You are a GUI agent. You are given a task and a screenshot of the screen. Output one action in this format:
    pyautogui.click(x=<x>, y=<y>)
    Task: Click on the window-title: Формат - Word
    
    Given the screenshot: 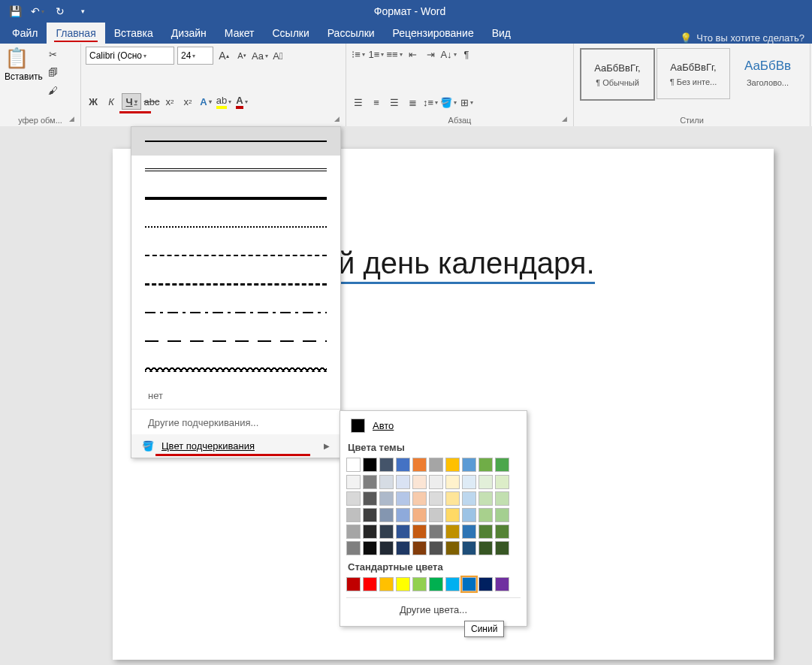 What is the action you would take?
    pyautogui.click(x=410, y=11)
    